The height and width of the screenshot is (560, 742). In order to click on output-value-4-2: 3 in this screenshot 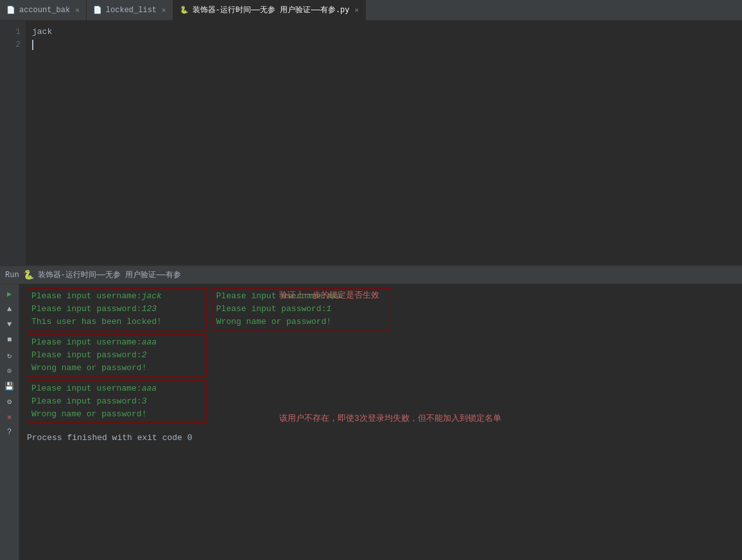, I will do `click(144, 402)`.